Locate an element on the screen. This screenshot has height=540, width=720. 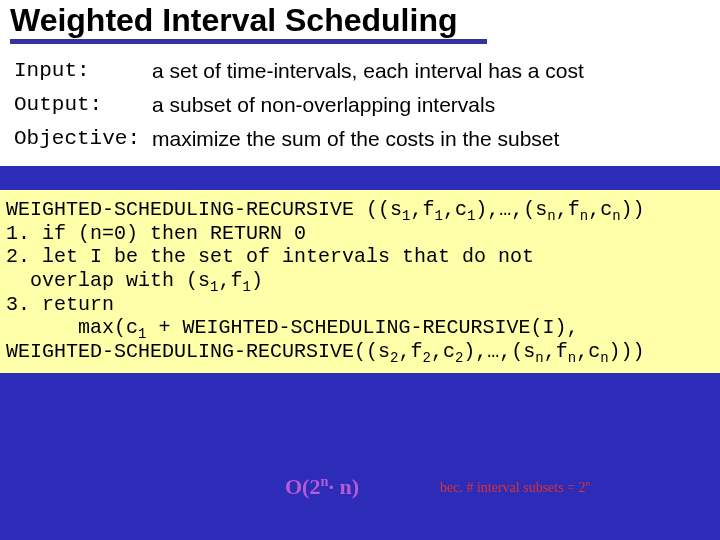
reason-annotation: bec. # interval subsets = 2n is located at coordinates (515, 487).